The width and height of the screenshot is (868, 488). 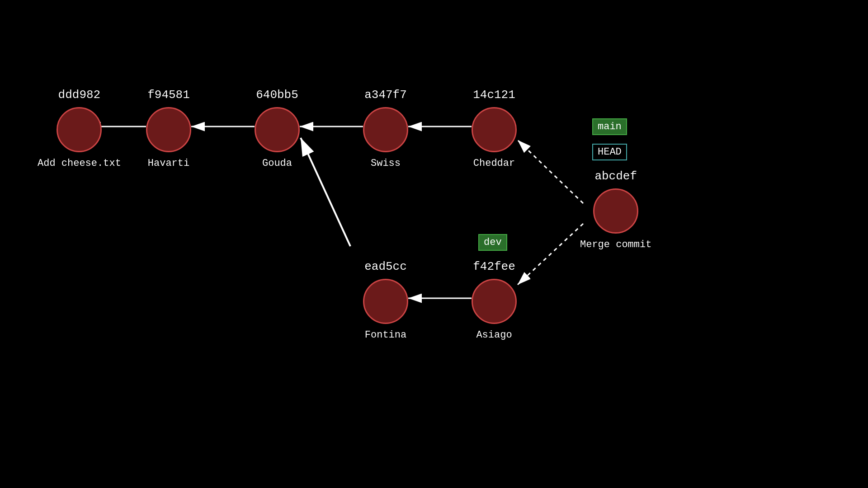 I want to click on badge-dev: dev, so click(x=493, y=242).